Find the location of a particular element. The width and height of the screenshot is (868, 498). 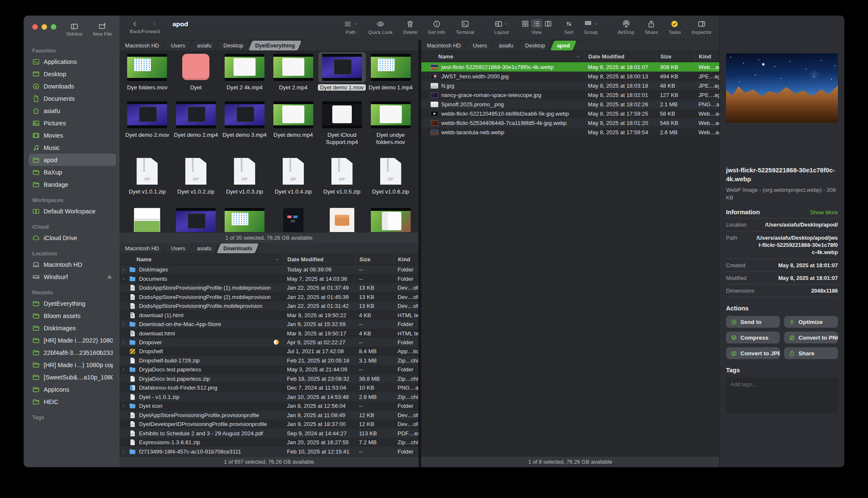

sidebar-item-22bf4af8-3-235160b233: 22bf4af8-3…235160b233 is located at coordinates (72, 352).